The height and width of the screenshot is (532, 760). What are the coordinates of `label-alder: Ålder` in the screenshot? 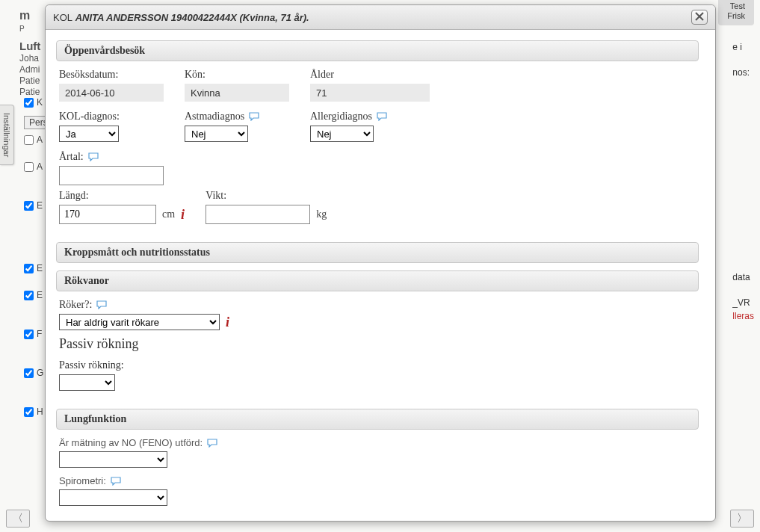 It's located at (377, 75).